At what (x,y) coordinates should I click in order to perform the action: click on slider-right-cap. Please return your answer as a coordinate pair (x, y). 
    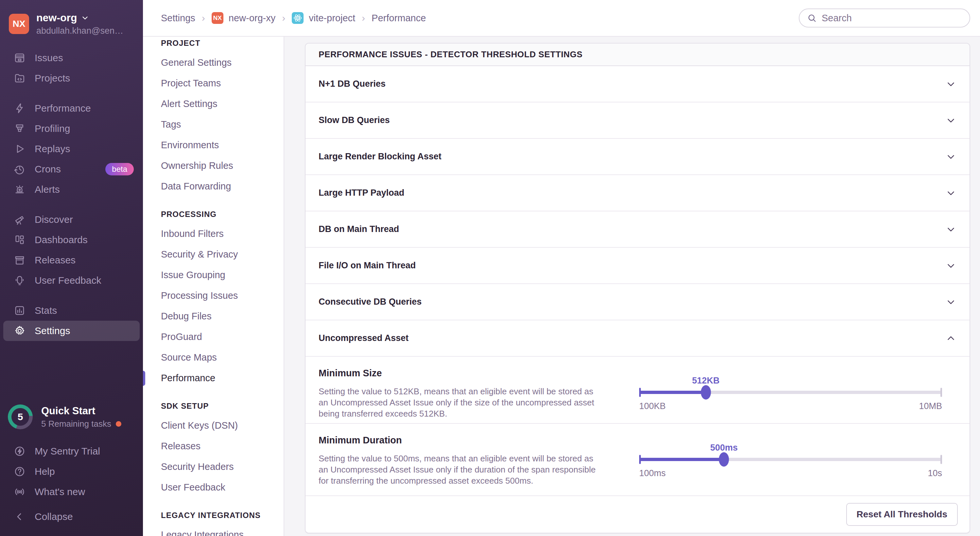
    Looking at the image, I should click on (941, 459).